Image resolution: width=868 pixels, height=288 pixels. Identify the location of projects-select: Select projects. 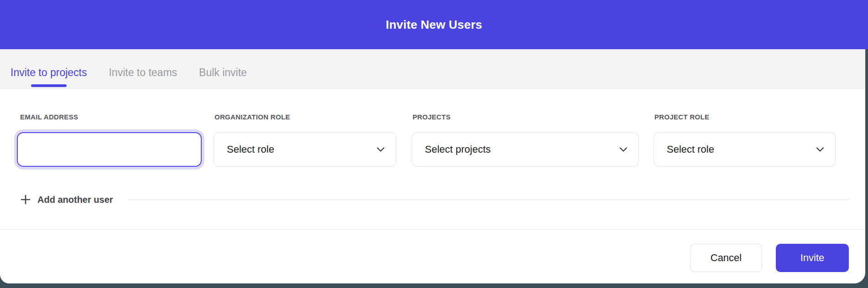
(525, 149).